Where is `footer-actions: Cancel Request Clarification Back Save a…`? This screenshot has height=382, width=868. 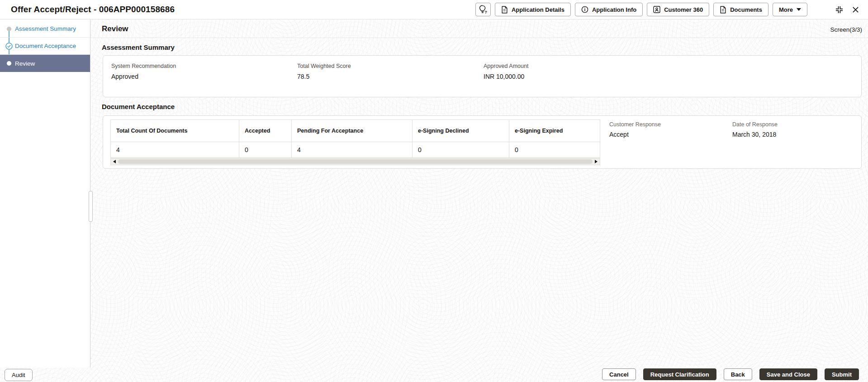 footer-actions: Cancel Request Clarification Back Save a… is located at coordinates (730, 374).